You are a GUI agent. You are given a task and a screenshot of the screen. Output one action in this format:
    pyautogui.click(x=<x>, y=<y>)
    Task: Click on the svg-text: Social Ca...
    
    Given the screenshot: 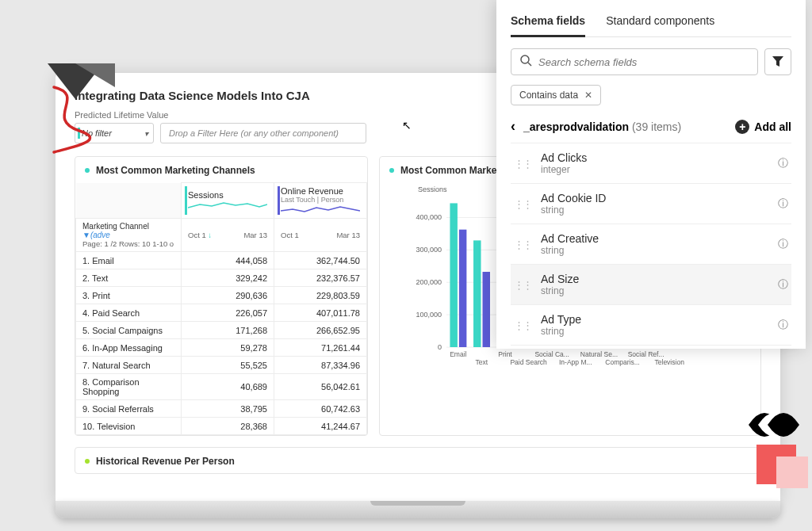 What is the action you would take?
    pyautogui.click(x=552, y=354)
    